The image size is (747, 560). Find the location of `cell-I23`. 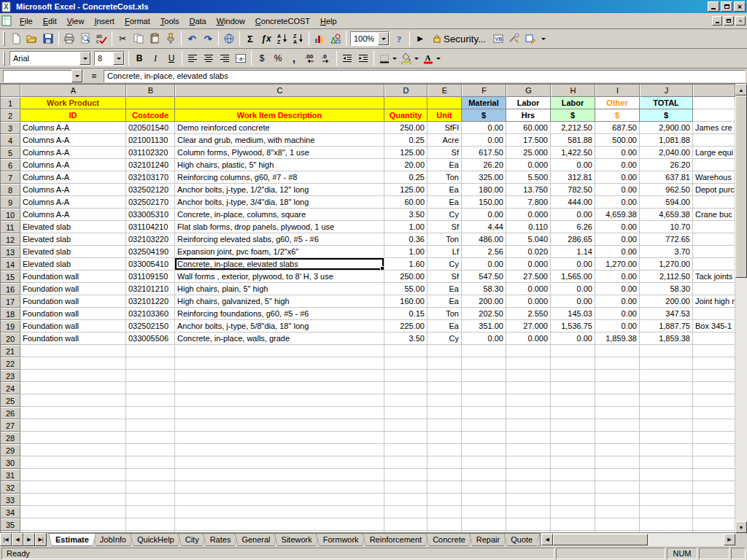

cell-I23 is located at coordinates (617, 376).